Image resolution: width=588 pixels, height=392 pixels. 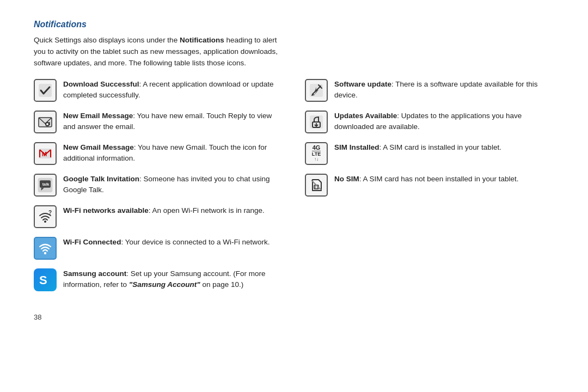 I want to click on intro-text: Quick Settings also displays icons under…, so click(x=159, y=52).